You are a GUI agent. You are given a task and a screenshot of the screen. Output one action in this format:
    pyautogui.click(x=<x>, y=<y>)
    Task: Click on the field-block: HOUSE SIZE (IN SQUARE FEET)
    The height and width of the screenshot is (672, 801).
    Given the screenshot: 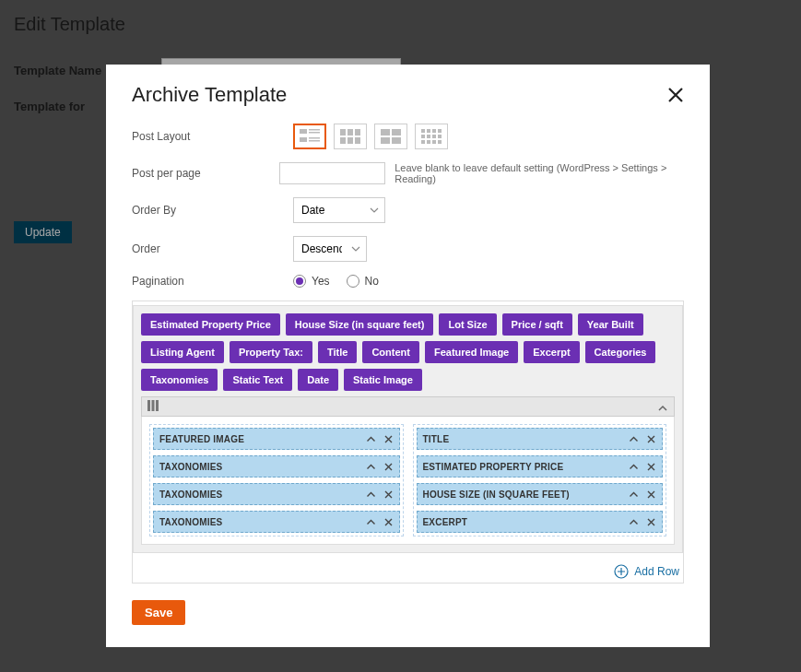 What is the action you would take?
    pyautogui.click(x=540, y=494)
    